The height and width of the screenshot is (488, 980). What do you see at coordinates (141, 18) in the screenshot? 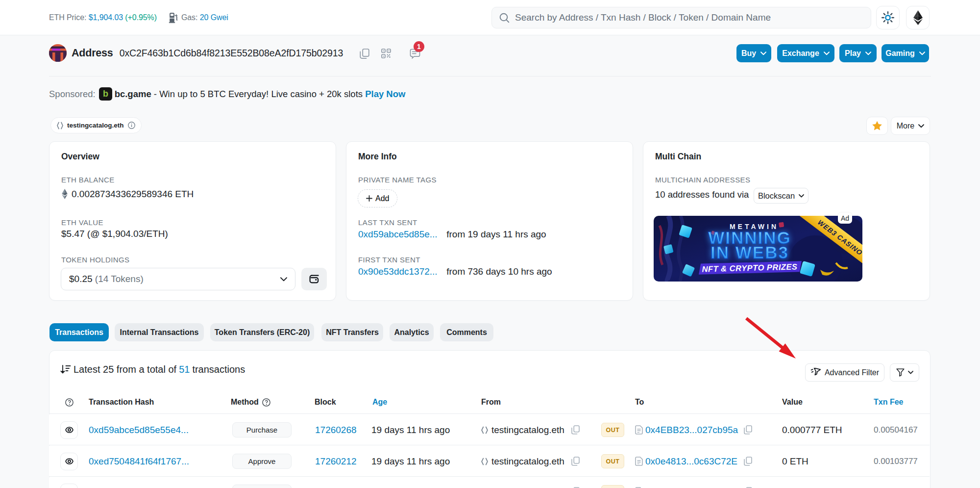
I see `eth-price-change: (+0.95%)` at bounding box center [141, 18].